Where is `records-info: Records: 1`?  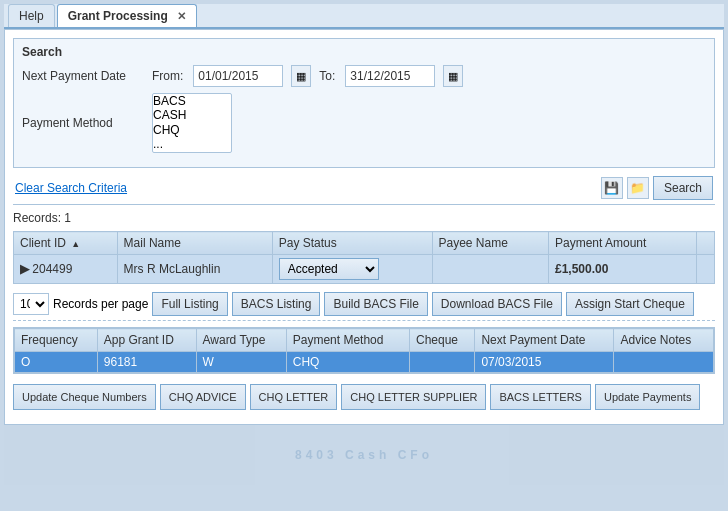 records-info: Records: 1 is located at coordinates (364, 218).